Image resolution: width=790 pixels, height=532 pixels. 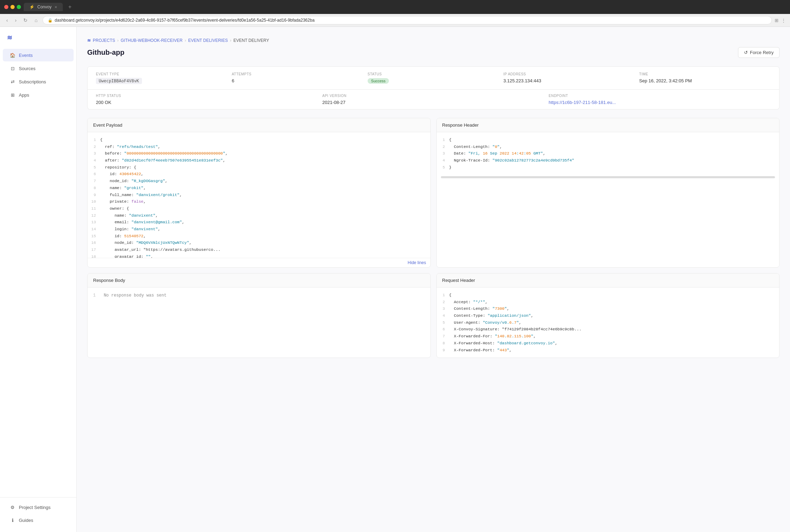 I want to click on request-header-code: 1{2 Accept: "*/*",3 Content-Length: "730…, so click(x=608, y=322).